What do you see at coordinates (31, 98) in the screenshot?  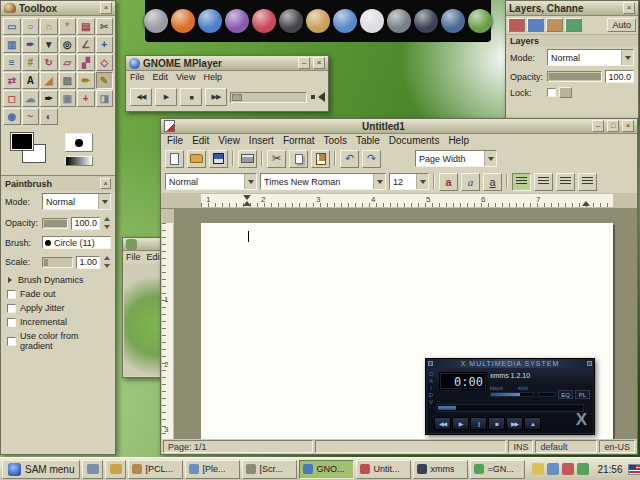 I see `airbrush-tool: ☁` at bounding box center [31, 98].